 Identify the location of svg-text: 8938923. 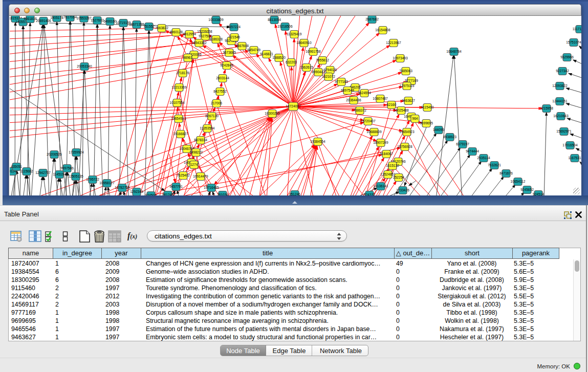
(450, 137).